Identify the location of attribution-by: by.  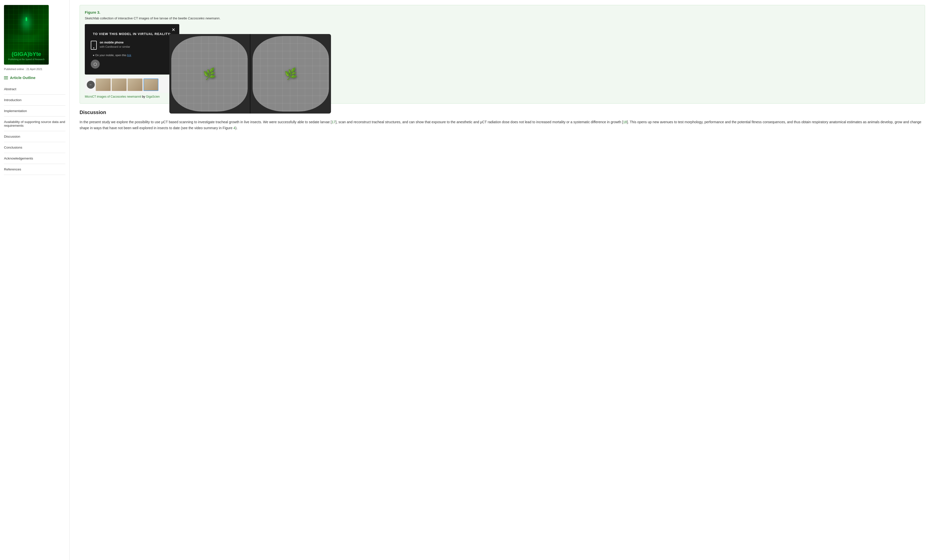
(143, 97).